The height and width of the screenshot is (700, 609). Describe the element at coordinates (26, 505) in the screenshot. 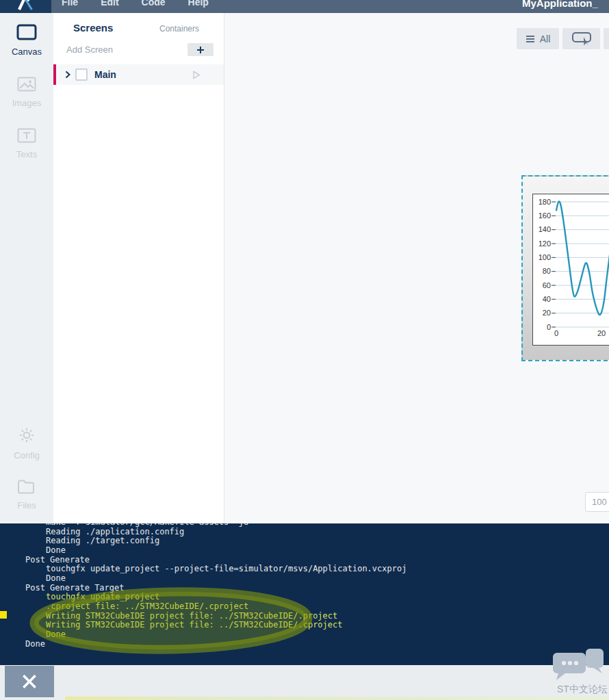

I see `sidebar-item-label: Files` at that location.